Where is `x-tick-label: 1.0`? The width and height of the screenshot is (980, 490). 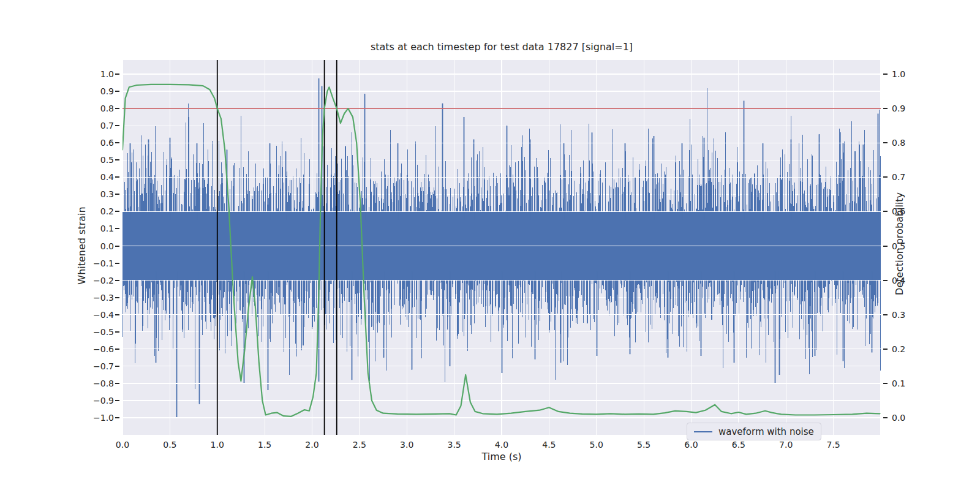 x-tick-label: 1.0 is located at coordinates (217, 445).